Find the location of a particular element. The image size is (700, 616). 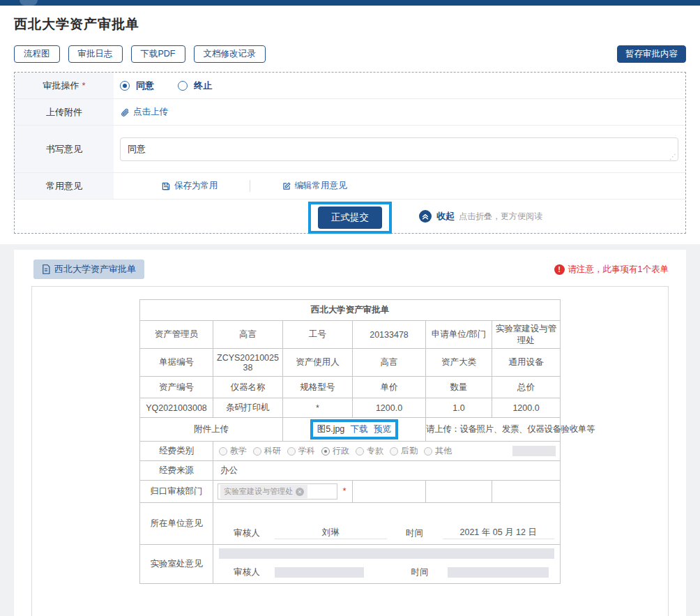

funding-option-logistics: 后勤 is located at coordinates (404, 451).